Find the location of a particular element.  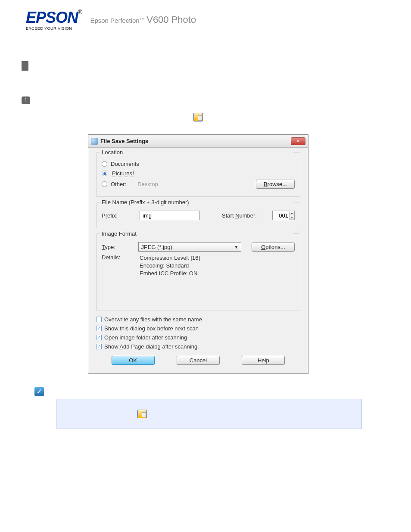

options-button: Options... is located at coordinates (273, 247).